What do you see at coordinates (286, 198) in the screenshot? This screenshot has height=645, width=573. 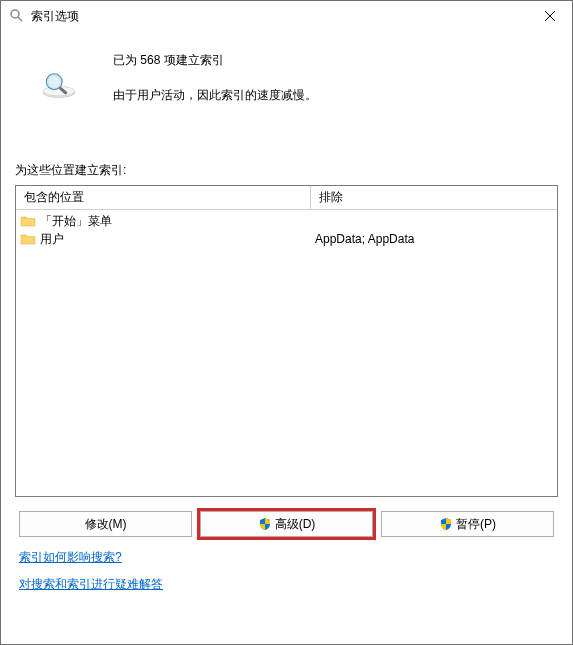 I see `locations-header: 包含的位置 排除` at bounding box center [286, 198].